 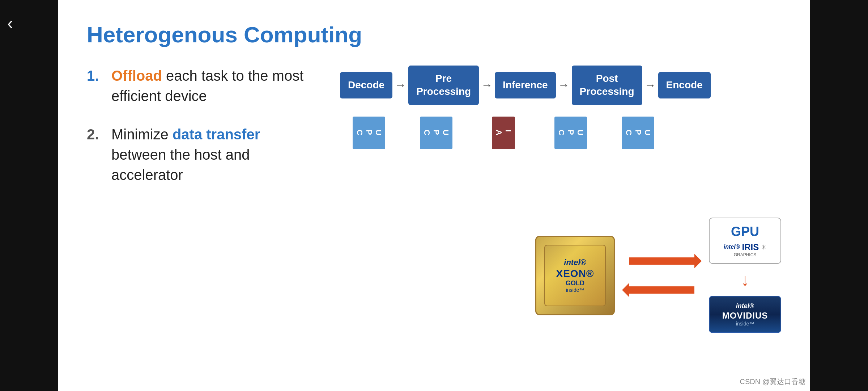 What do you see at coordinates (199, 155) in the screenshot?
I see `bullet-item-2: 2. Minimize data transfer between the ho…` at bounding box center [199, 155].